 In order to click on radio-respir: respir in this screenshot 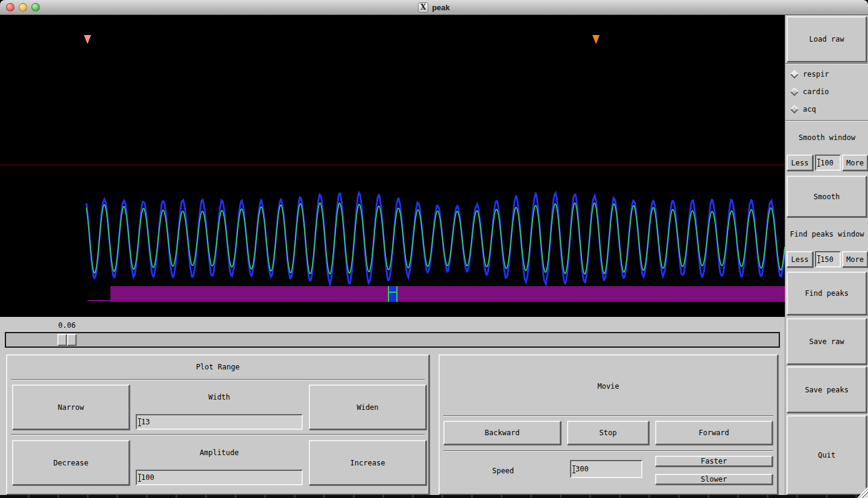, I will do `click(810, 74)`.